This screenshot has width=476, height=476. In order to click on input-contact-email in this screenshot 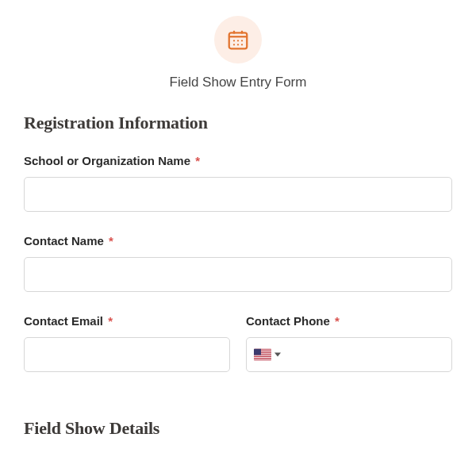, I will do `click(127, 355)`.